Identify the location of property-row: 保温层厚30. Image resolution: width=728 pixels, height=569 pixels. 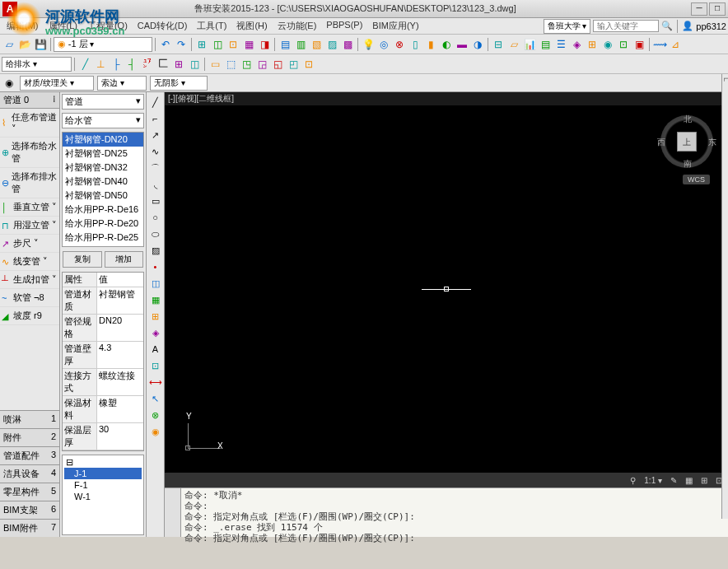
(103, 436).